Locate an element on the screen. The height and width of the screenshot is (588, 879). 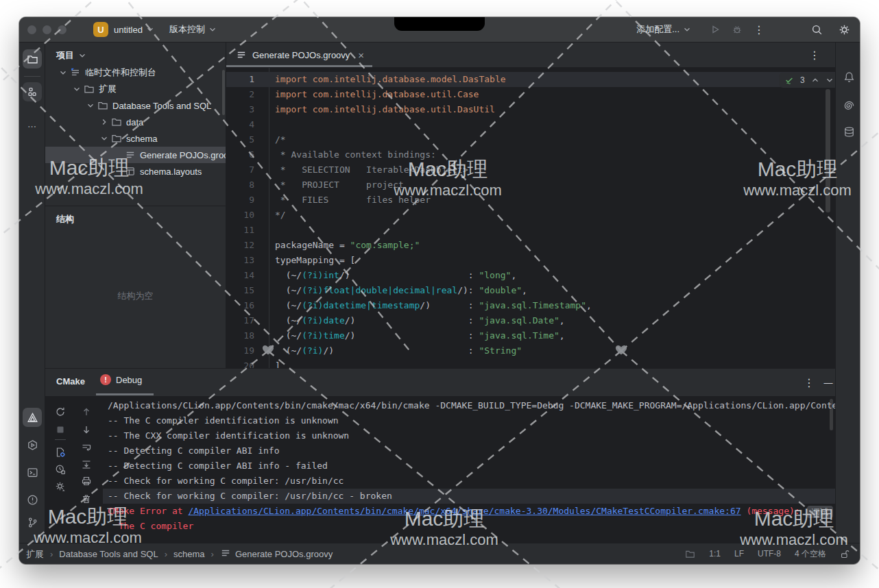
build-history-icon is located at coordinates (60, 469).